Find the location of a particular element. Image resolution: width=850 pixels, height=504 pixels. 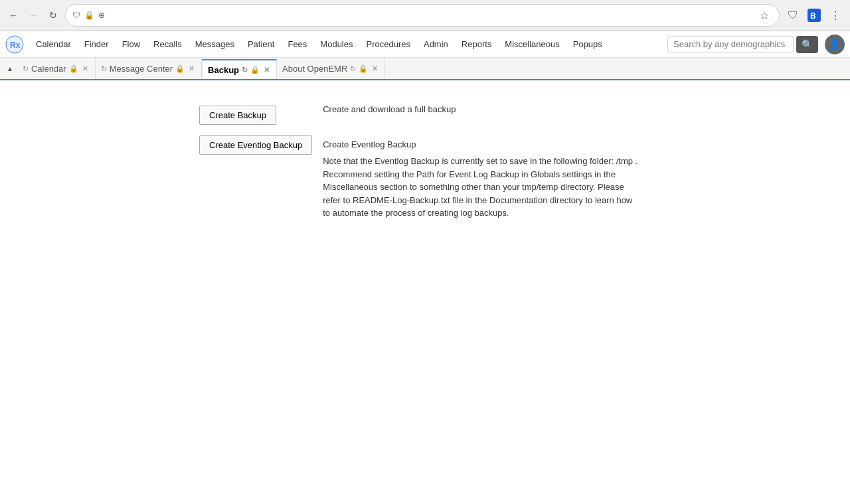

nav-item-popups: Popups is located at coordinates (588, 44).